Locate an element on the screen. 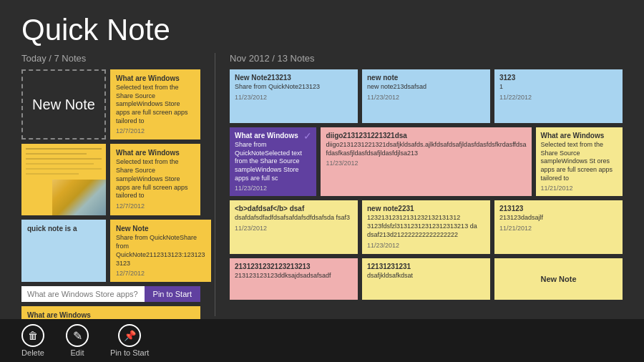 This screenshot has width=644, height=362. note-card-left-4: New Note Share from QuickNoteShare from … is located at coordinates (160, 250).